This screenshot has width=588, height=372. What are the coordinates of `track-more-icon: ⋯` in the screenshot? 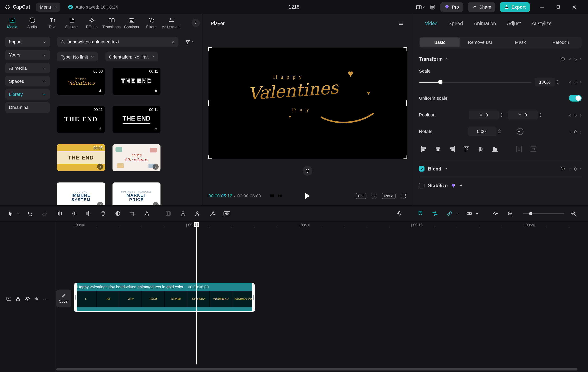 It's located at (46, 299).